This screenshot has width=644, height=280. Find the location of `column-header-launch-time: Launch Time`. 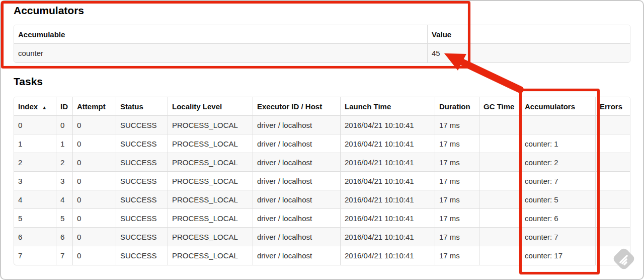

column-header-launch-time: Launch Time is located at coordinates (388, 107).